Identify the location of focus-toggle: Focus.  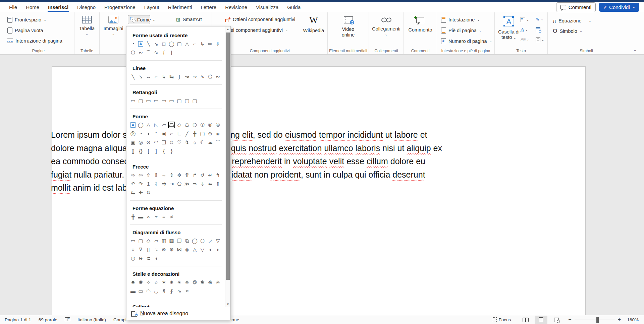
(502, 320).